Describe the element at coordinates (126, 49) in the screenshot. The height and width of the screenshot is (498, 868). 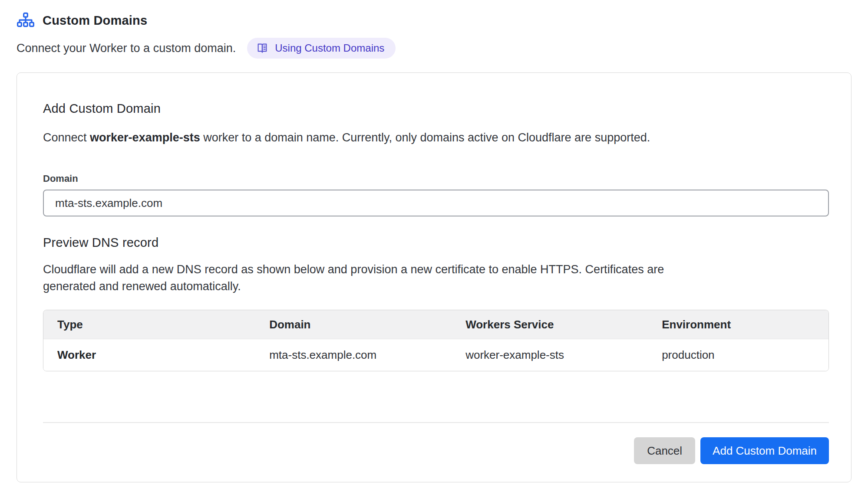
I see `page-subtitle: Connect your Worker to a custom domain.` at that location.